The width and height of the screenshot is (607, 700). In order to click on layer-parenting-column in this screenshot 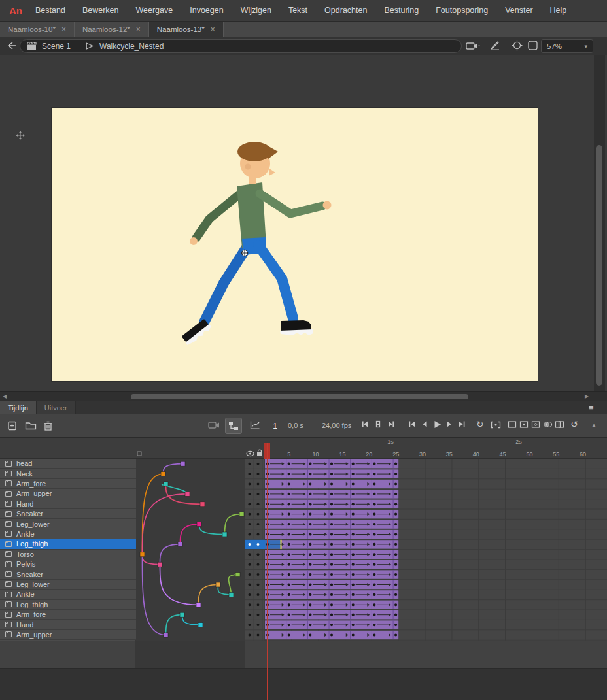, I will do `click(191, 550)`.